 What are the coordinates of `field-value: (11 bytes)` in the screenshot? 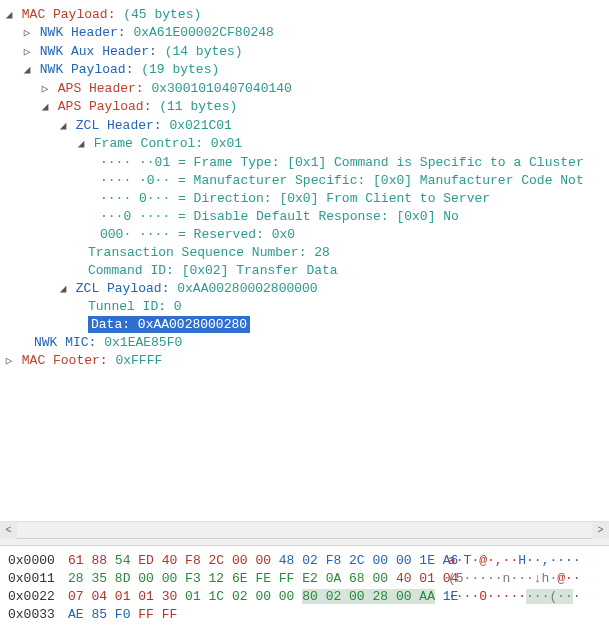 It's located at (198, 108).